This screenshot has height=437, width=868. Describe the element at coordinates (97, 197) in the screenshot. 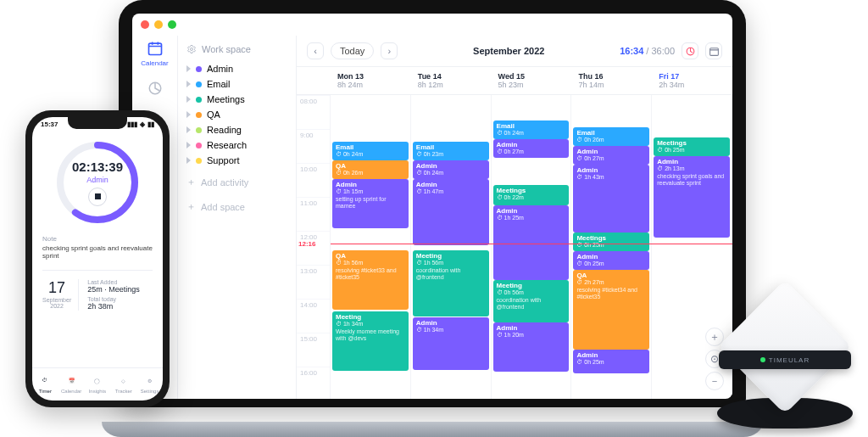

I see `stop-timer-button` at that location.